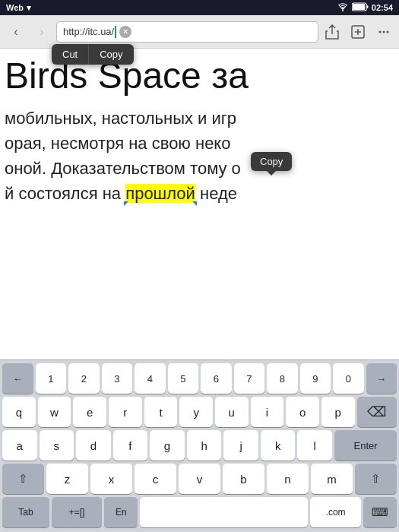 The width and height of the screenshot is (399, 532). I want to click on key-c: c, so click(155, 479).